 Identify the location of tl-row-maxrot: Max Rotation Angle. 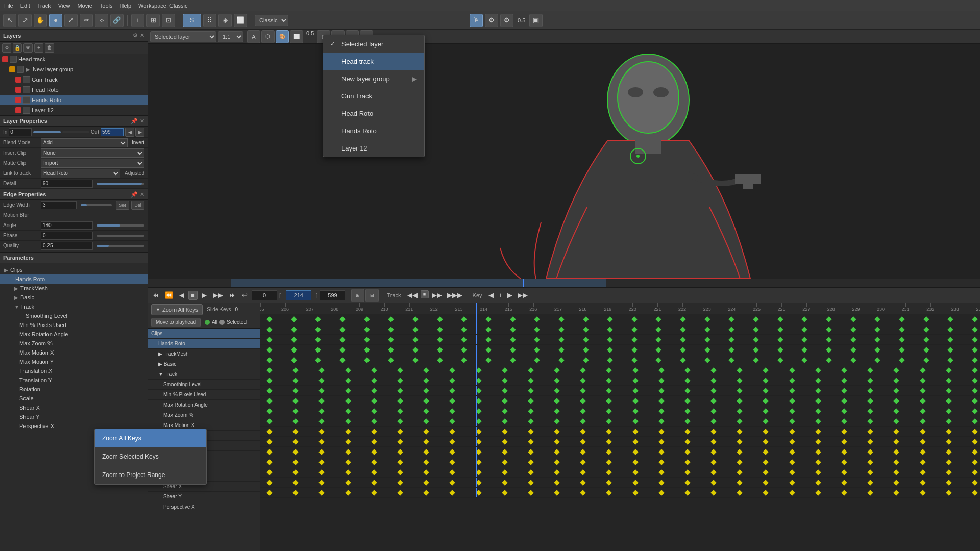
(204, 405).